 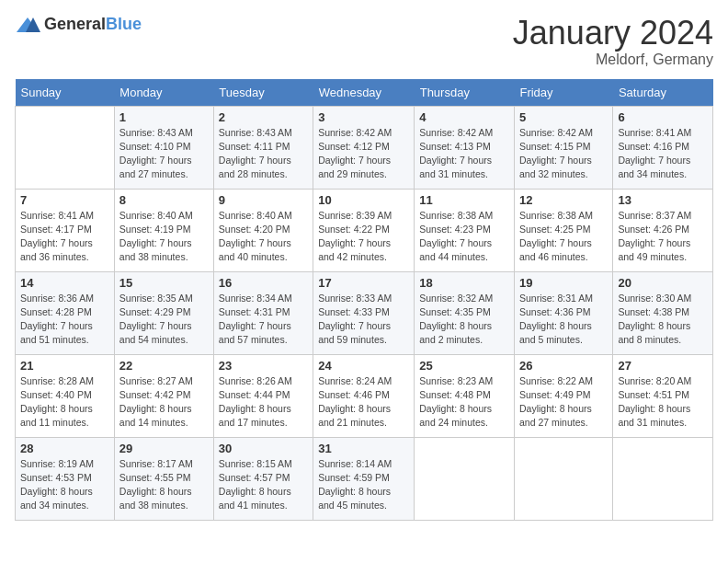 What do you see at coordinates (563, 93) in the screenshot?
I see `col-friday: Friday` at bounding box center [563, 93].